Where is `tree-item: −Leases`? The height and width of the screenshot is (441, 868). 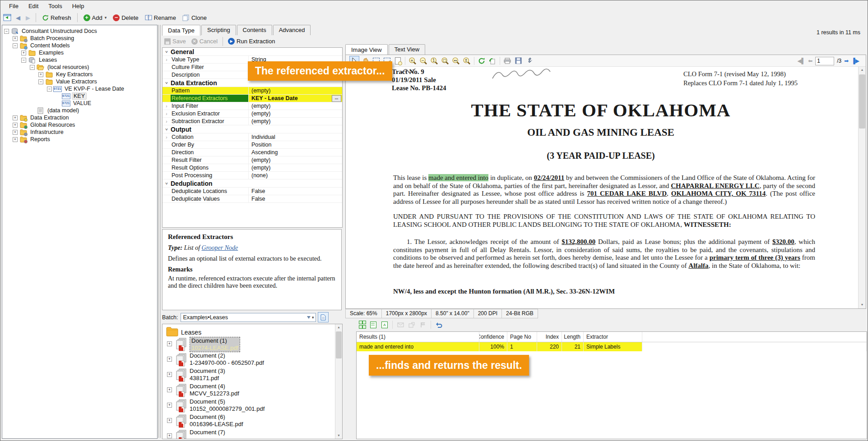
tree-item: −Leases is located at coordinates (80, 60).